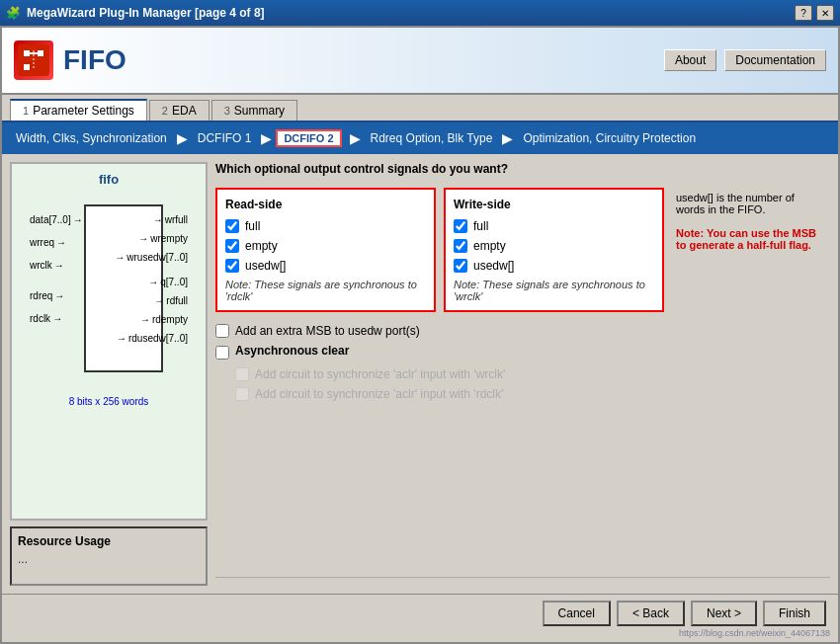 The height and width of the screenshot is (644, 840). What do you see at coordinates (255, 111) in the screenshot?
I see `tab-summary: 3 Summary` at bounding box center [255, 111].